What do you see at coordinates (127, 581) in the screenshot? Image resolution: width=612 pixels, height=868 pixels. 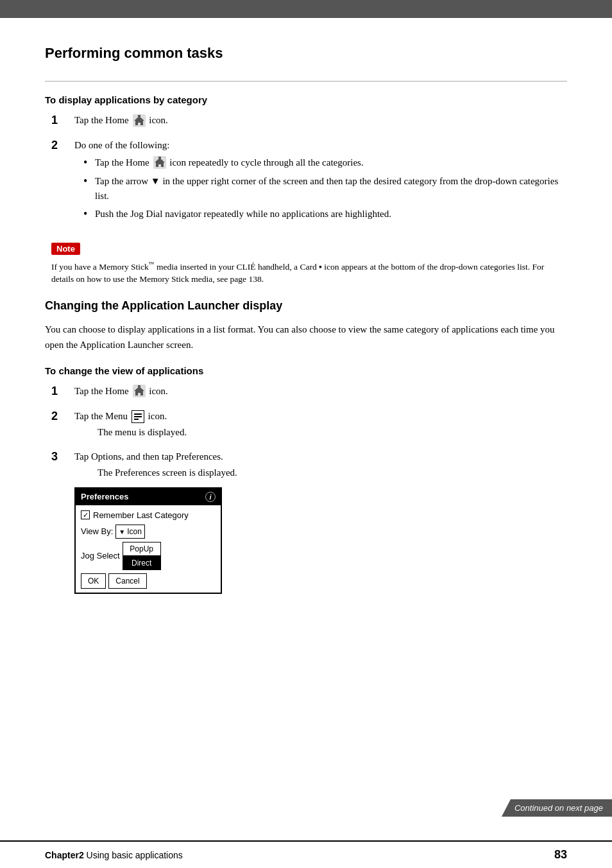 I see `cancel-button: Cancel` at bounding box center [127, 581].